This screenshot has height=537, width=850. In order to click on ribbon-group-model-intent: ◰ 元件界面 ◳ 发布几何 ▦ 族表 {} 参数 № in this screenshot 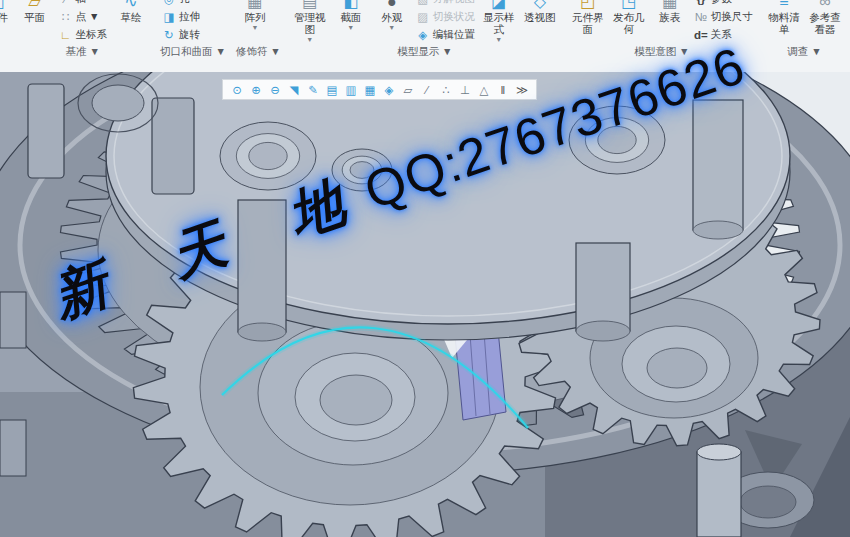, I will do `click(662, 36)`.